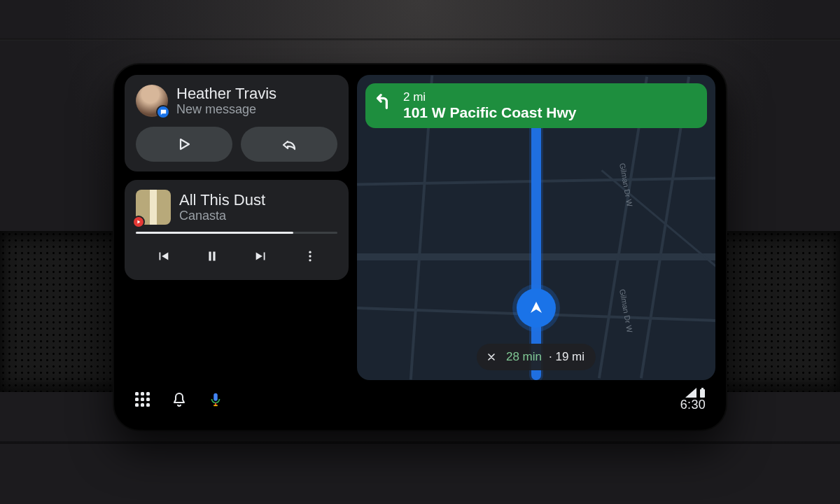 The width and height of the screenshot is (840, 504). Describe the element at coordinates (420, 442) in the screenshot. I see `dashboard-trim-lower` at that location.